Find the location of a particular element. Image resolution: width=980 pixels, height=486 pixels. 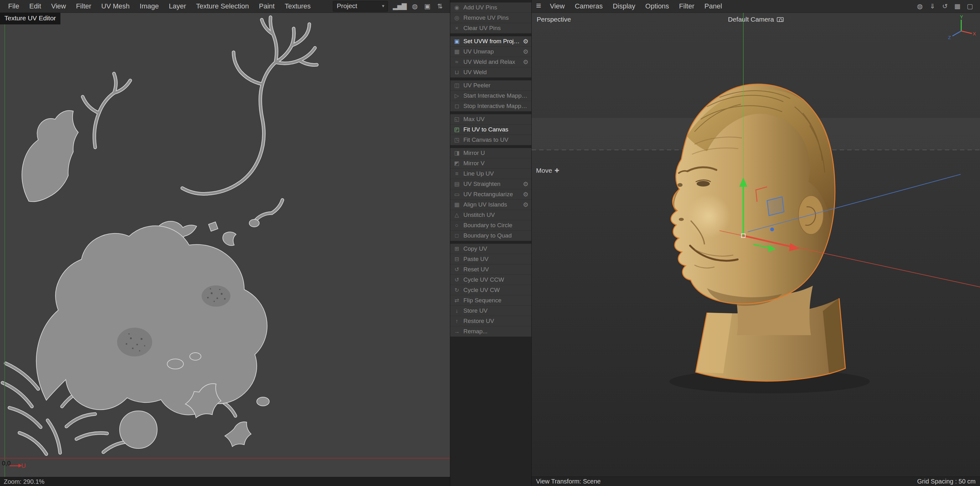

uv-panel-item-uv-weld: ⊔UV Weld is located at coordinates (491, 72).